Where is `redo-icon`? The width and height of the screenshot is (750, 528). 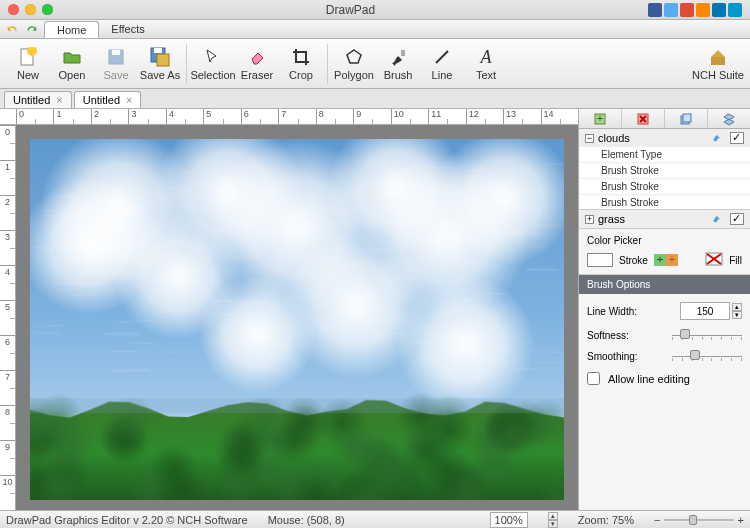 redo-icon is located at coordinates (31, 29).